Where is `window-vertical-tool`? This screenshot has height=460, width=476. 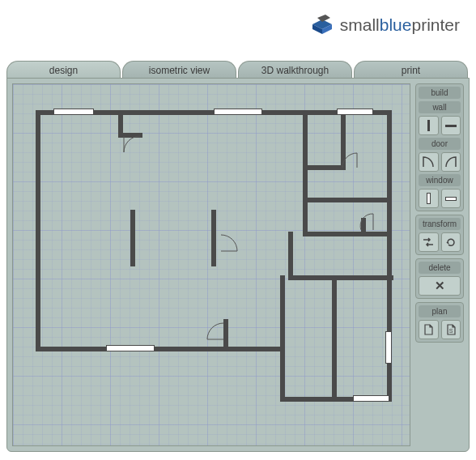 window-vertical-tool is located at coordinates (429, 198).